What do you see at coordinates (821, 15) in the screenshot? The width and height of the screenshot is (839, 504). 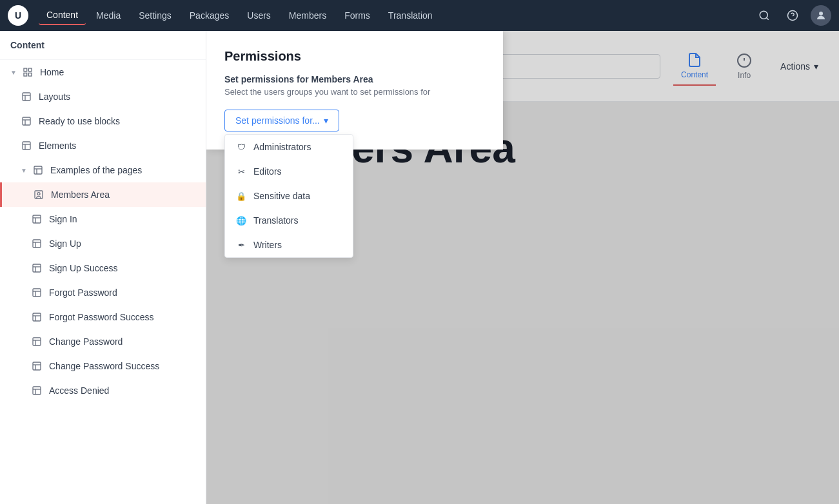 I see `user-avatar` at bounding box center [821, 15].